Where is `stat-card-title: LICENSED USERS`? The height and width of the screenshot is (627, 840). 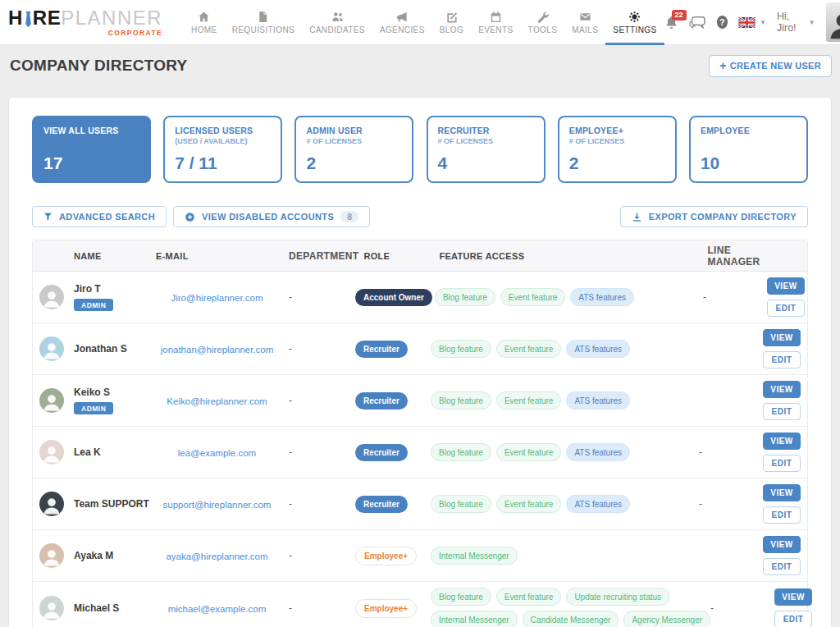 stat-card-title: LICENSED USERS is located at coordinates (223, 130).